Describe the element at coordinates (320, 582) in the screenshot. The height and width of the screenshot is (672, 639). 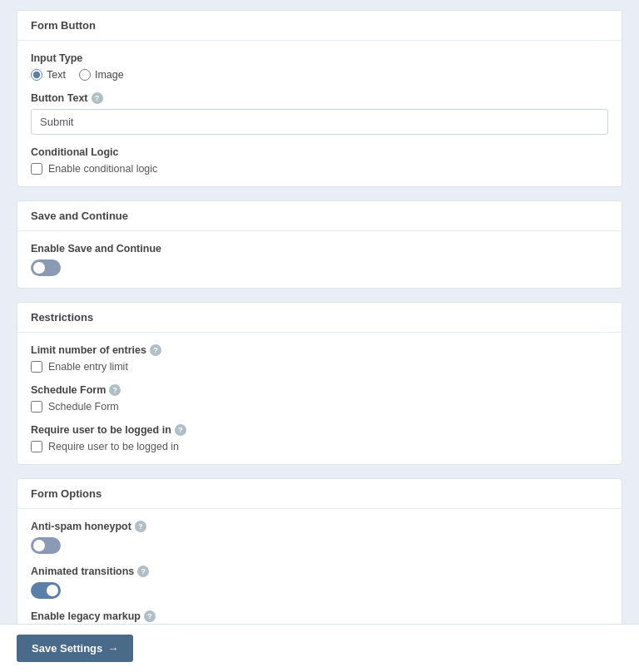
I see `animated-transitions-field: Animated transitions ?` at that location.